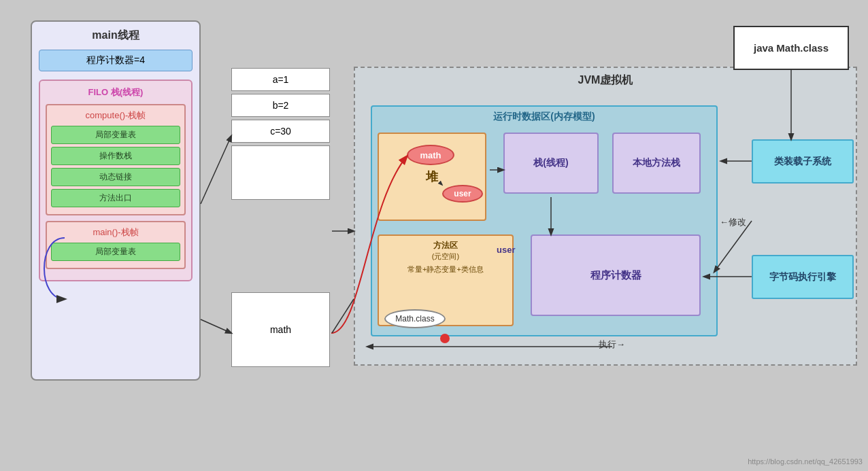 This screenshot has height=471, width=868. What do you see at coordinates (280, 105) in the screenshot?
I see `var-b: b=2` at bounding box center [280, 105].